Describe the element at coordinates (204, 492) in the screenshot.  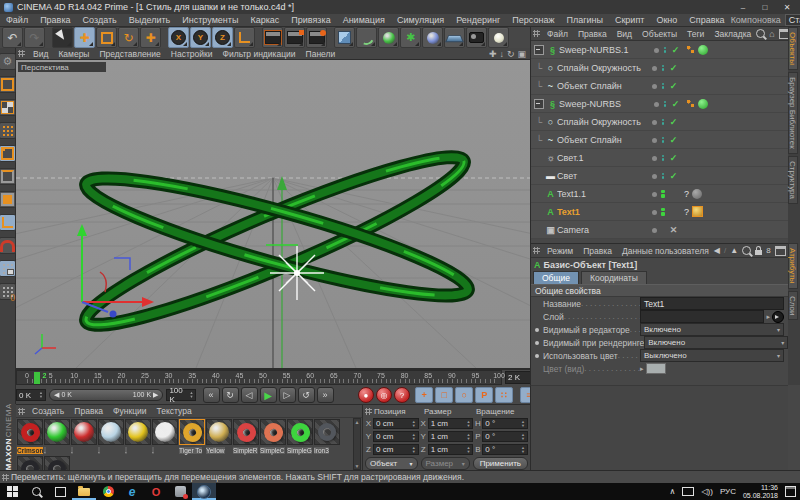
I see `cinema4d-taskbar-button` at that location.